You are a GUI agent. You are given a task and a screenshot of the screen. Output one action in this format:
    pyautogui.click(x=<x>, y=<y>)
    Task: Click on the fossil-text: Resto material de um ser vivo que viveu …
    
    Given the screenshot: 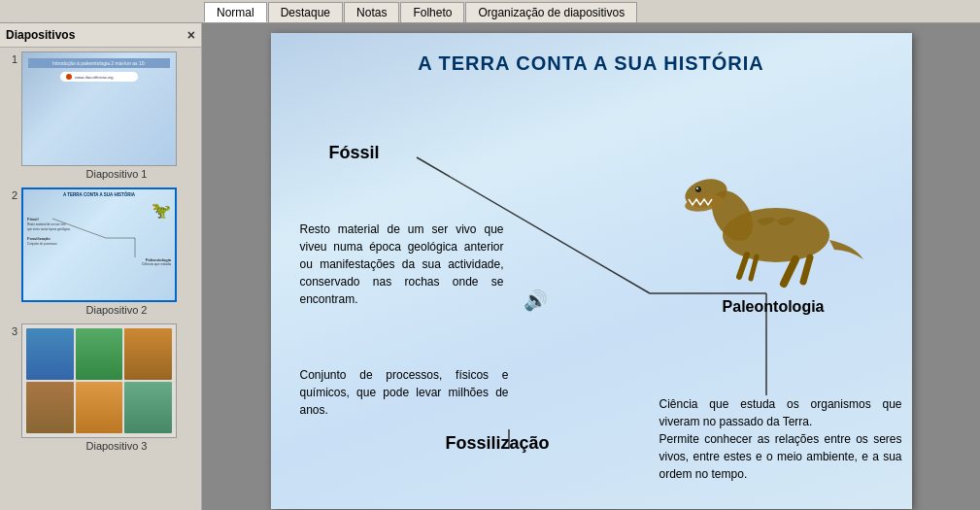 What is the action you would take?
    pyautogui.click(x=402, y=264)
    